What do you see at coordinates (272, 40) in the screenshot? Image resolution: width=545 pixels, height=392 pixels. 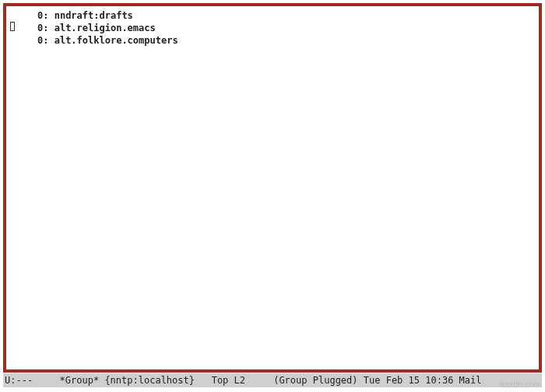 I see `group-line: 0: alt.folklore.computers` at bounding box center [272, 40].